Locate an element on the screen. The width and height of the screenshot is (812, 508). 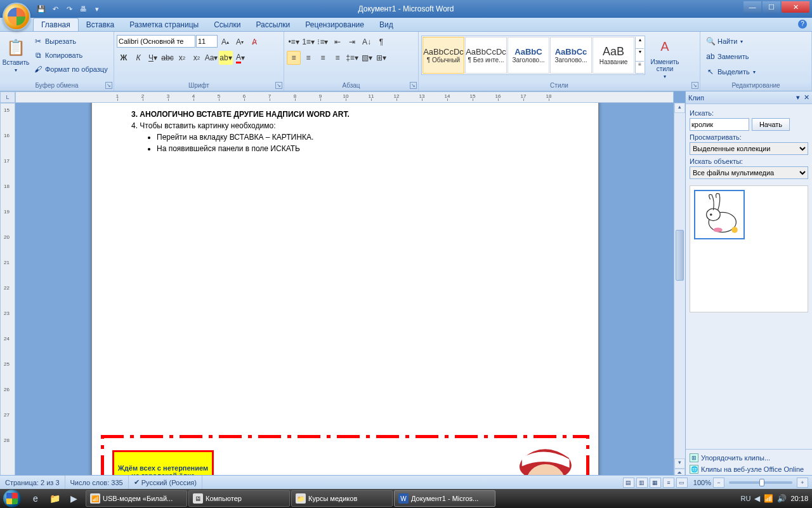
tab-home: Главная is located at coordinates (56, 24).